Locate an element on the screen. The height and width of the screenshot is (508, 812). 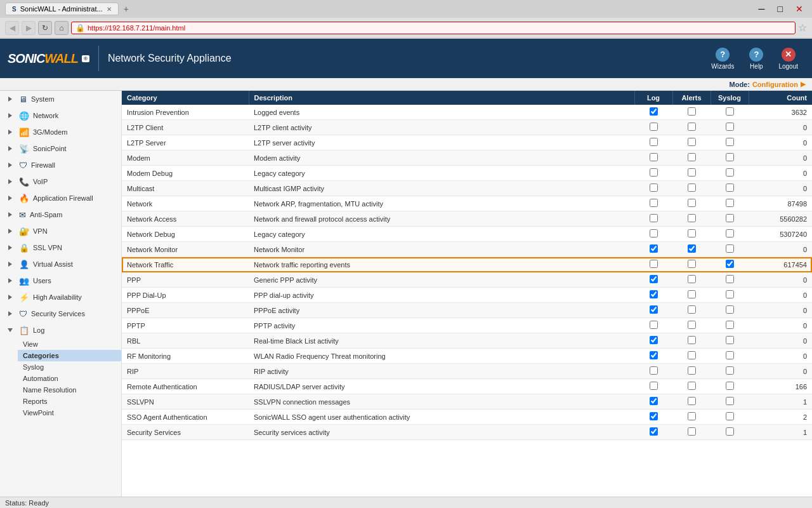
sidebar-item-vpn: 🔐 VPN is located at coordinates (61, 231).